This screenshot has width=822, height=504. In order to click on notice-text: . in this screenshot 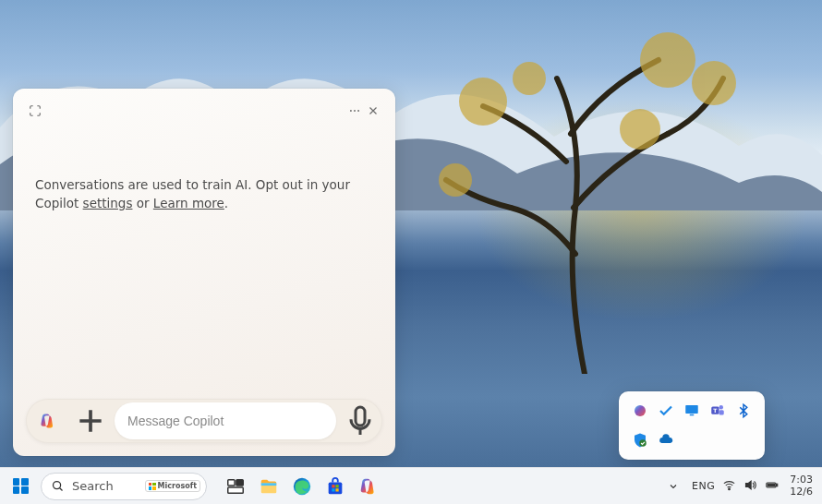, I will do `click(226, 203)`.